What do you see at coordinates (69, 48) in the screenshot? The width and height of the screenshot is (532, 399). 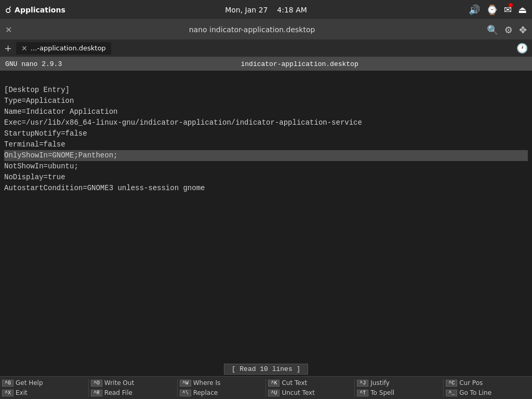 I see `tab-label: ...-application.desktop` at bounding box center [69, 48].